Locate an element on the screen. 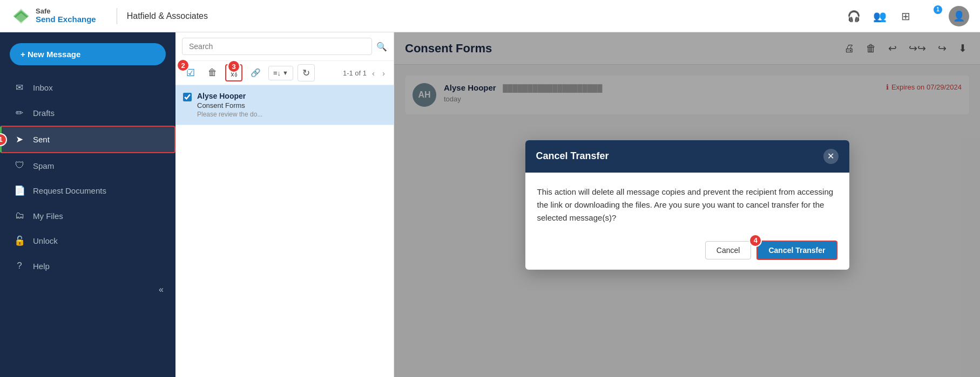 This screenshot has height=377, width=980. sidebar-collapse-button: « is located at coordinates (87, 290).